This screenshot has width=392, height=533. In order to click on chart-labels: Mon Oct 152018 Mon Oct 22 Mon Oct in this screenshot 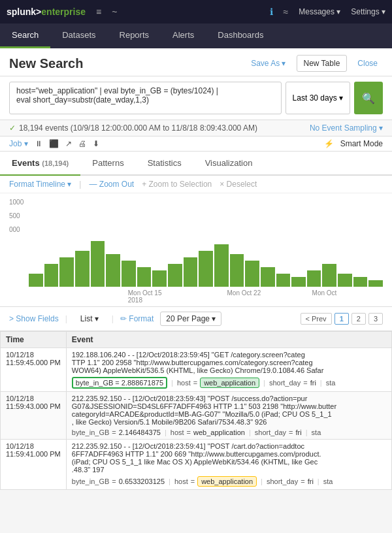, I will do `click(206, 297)`.